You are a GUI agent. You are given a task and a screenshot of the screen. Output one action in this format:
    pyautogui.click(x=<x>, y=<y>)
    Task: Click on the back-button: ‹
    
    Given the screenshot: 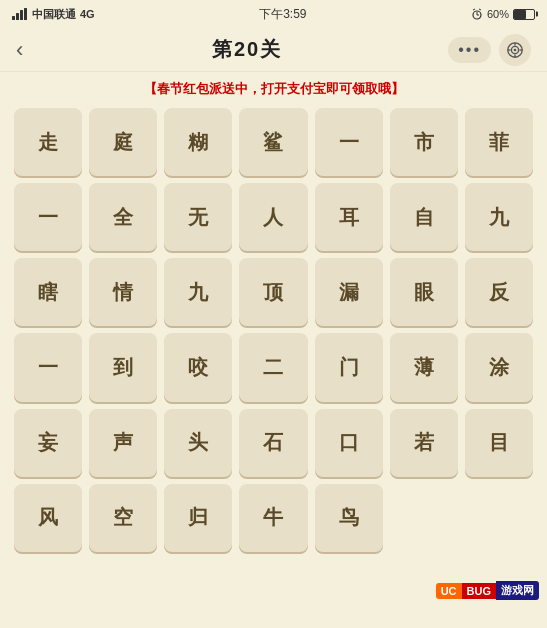 What is the action you would take?
    pyautogui.click(x=31, y=50)
    